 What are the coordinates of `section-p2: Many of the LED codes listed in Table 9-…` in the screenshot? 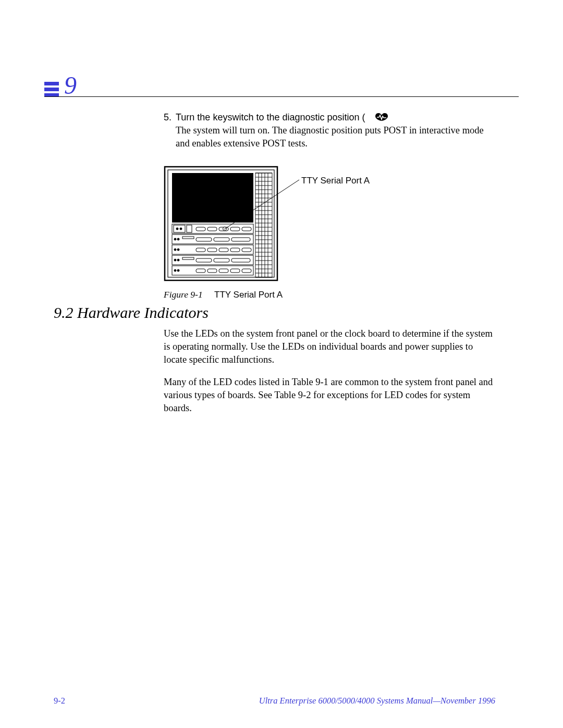 It's located at (329, 395).